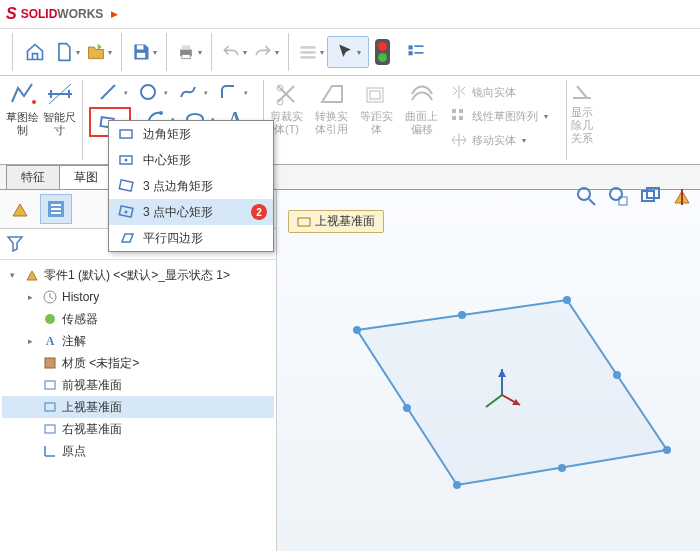  What do you see at coordinates (67, 52) in the screenshot?
I see `new-button: ▾` at bounding box center [67, 52].